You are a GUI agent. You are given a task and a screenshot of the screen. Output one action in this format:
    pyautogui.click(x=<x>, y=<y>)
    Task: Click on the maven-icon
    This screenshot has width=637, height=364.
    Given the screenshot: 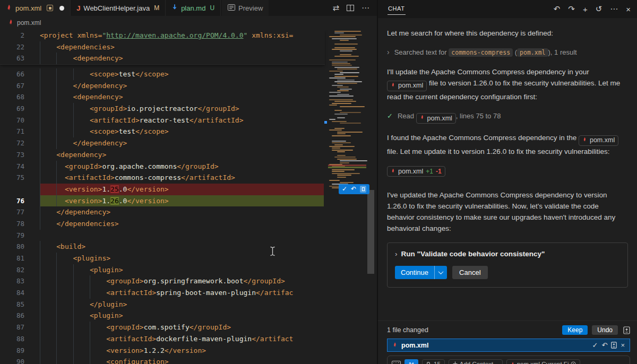 What is the action you would take?
    pyautogui.click(x=11, y=23)
    